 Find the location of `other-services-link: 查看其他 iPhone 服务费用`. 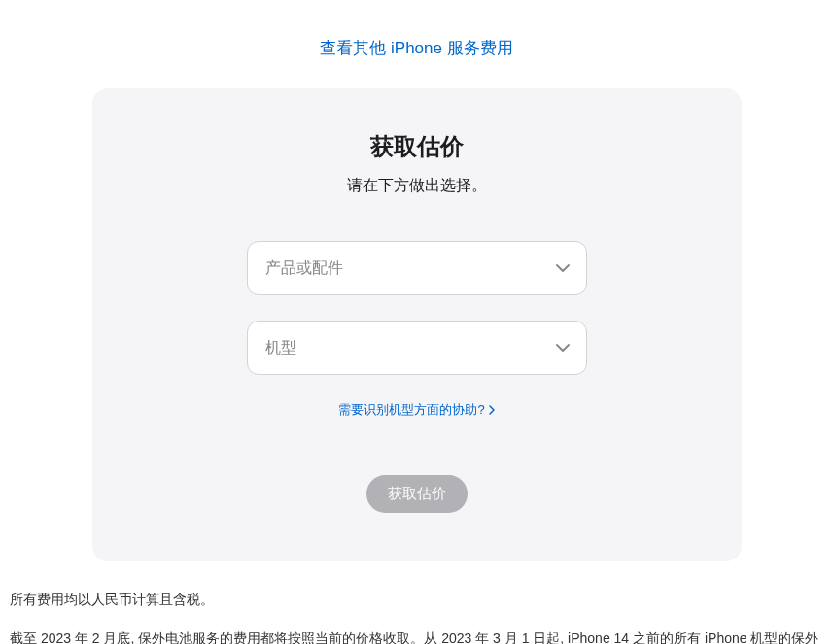

other-services-link: 查看其他 iPhone 服务费用 is located at coordinates (416, 49).